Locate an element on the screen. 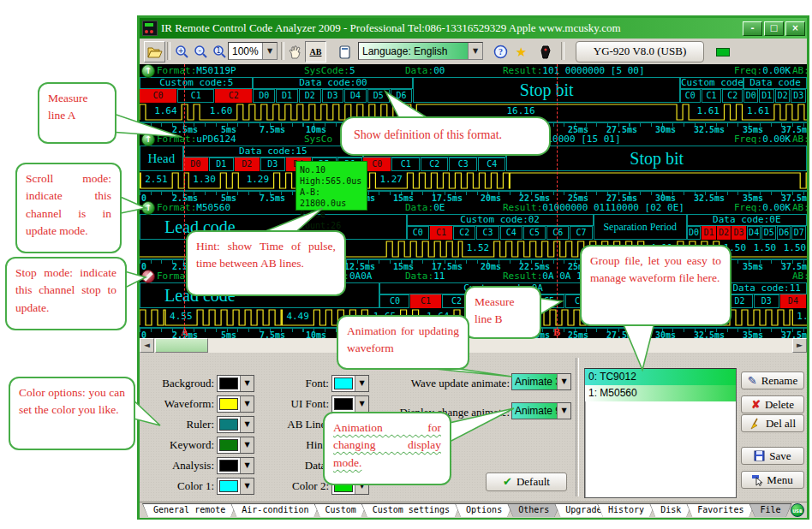  color-select-waveform: ▼ is located at coordinates (236, 404).